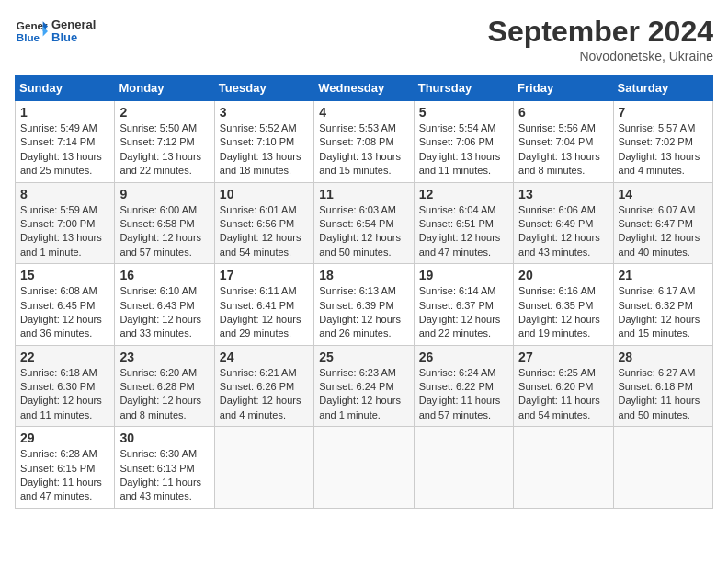  Describe the element at coordinates (74, 38) in the screenshot. I see `logo-blue: Blue` at that location.